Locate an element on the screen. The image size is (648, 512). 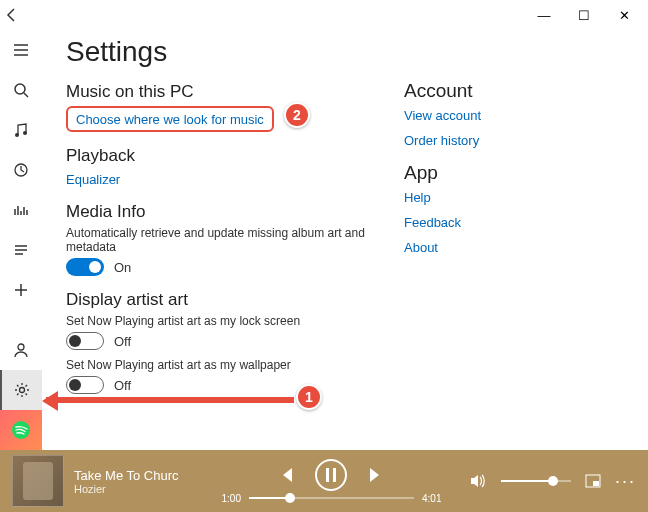
order-history-link: Order history is located at coordinates (514, 140).